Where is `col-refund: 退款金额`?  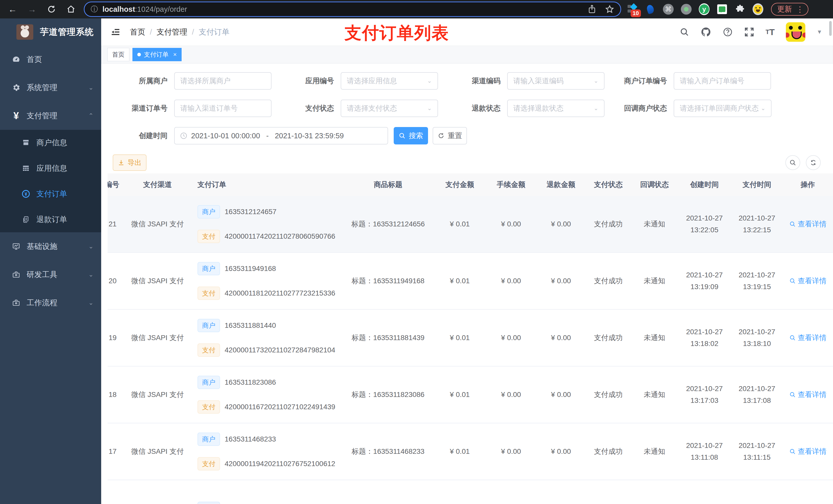
col-refund: 退款金额 is located at coordinates (561, 185).